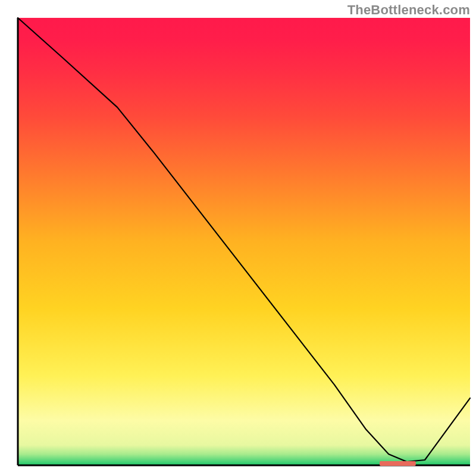 The width and height of the screenshot is (476, 476). What do you see at coordinates (397, 464) in the screenshot?
I see `highlight-marker` at bounding box center [397, 464].